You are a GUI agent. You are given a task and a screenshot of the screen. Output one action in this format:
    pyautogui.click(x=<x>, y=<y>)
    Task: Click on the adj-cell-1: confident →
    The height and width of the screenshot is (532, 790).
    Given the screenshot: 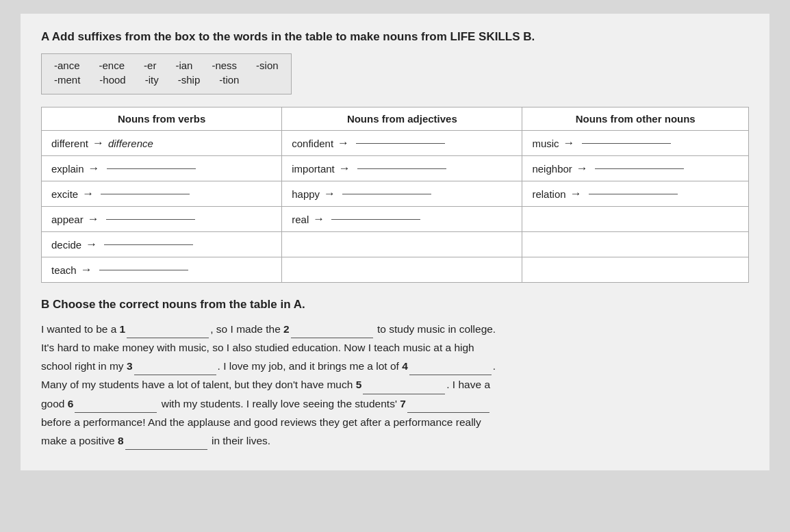 What is the action you would take?
    pyautogui.click(x=403, y=144)
    